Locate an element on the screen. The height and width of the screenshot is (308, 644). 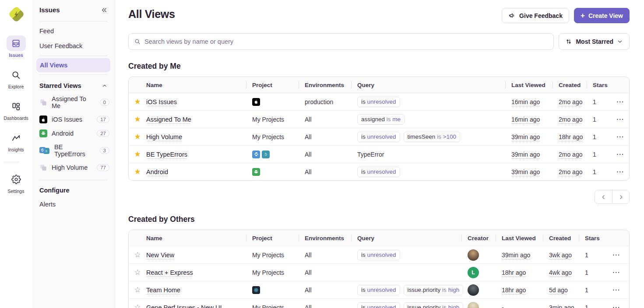
view-name-link: iOS Issues is located at coordinates (162, 102).